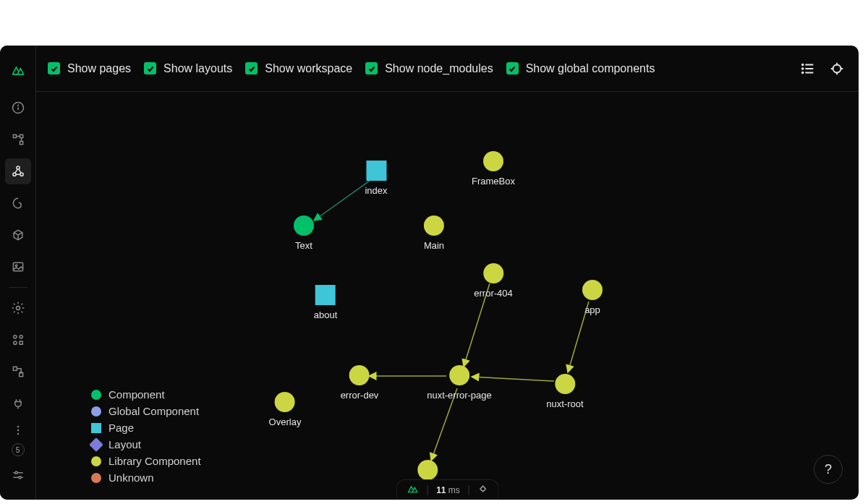 Image resolution: width=868 pixels, height=504 pixels. I want to click on node-label: app, so click(592, 309).